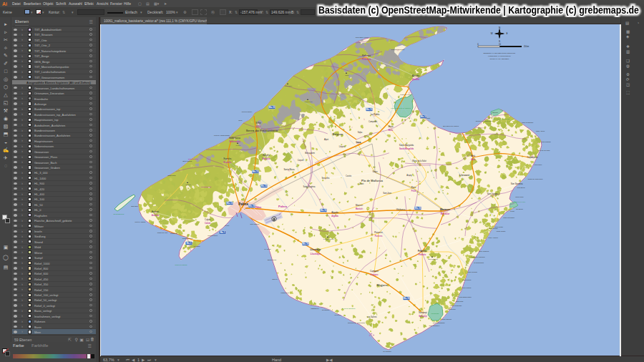 The height and width of the screenshot is (362, 644). Describe the element at coordinates (193, 159) in the screenshot. I see `svg-text: Banyalbufar` at that location.